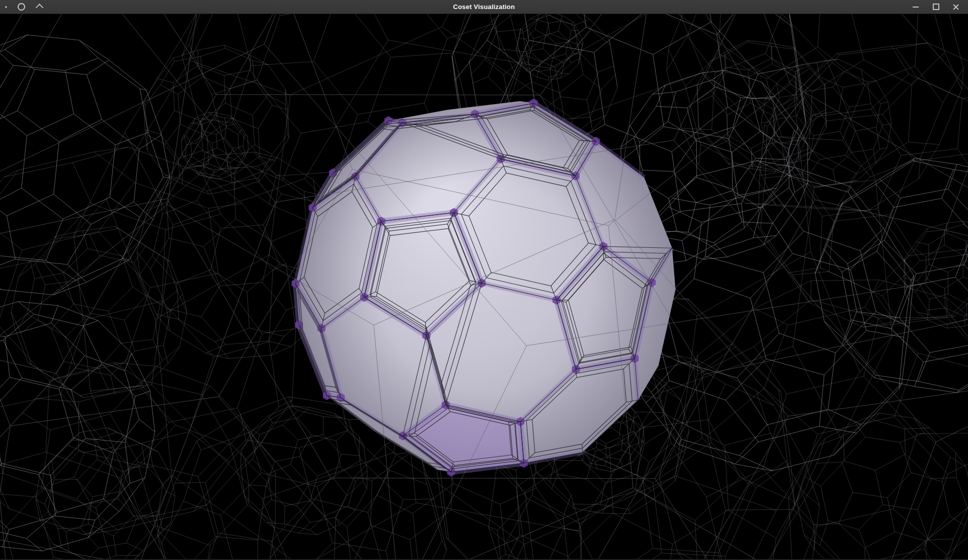 The width and height of the screenshot is (968, 560). What do you see at coordinates (484, 7) in the screenshot?
I see `titlebar: Coset Visualization` at bounding box center [484, 7].